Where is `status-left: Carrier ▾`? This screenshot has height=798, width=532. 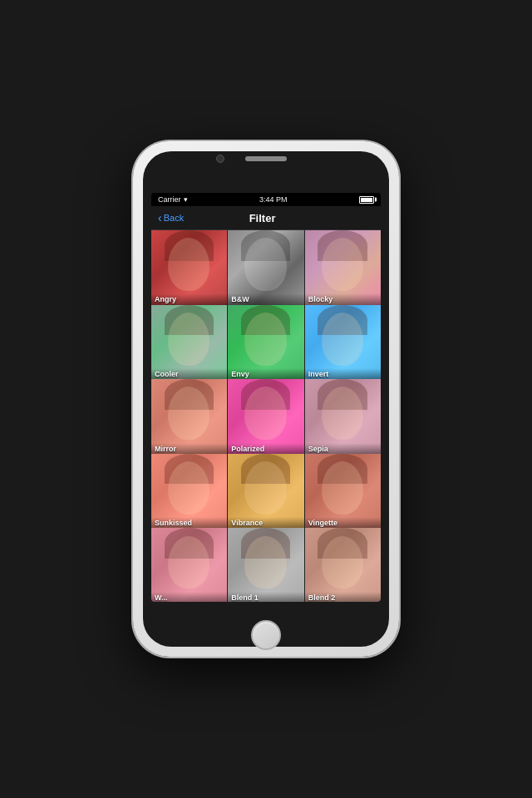
status-left: Carrier ▾ is located at coordinates (173, 200).